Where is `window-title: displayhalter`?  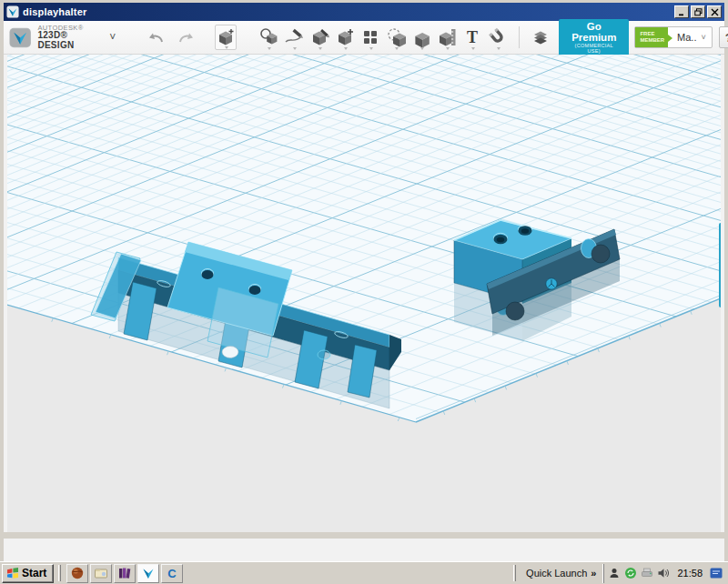
window-title: displayhalter is located at coordinates (55, 12).